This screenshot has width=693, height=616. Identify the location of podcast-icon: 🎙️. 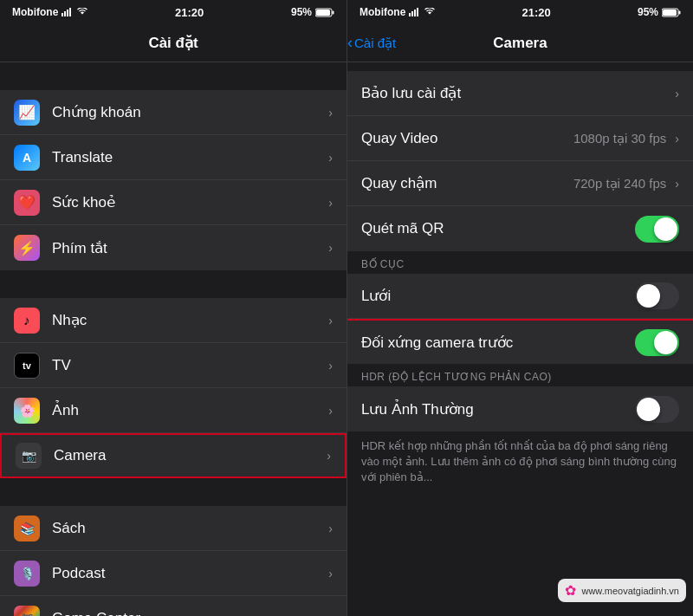
(27, 574).